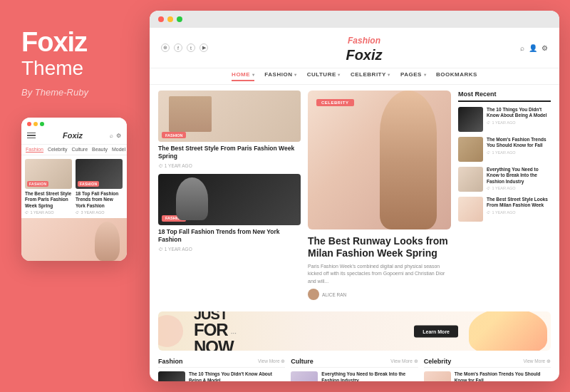 Image resolution: width=570 pixels, height=392 pixels. What do you see at coordinates (437, 361) in the screenshot?
I see `bottom-col-title-celebrity: Celebrity` at bounding box center [437, 361].